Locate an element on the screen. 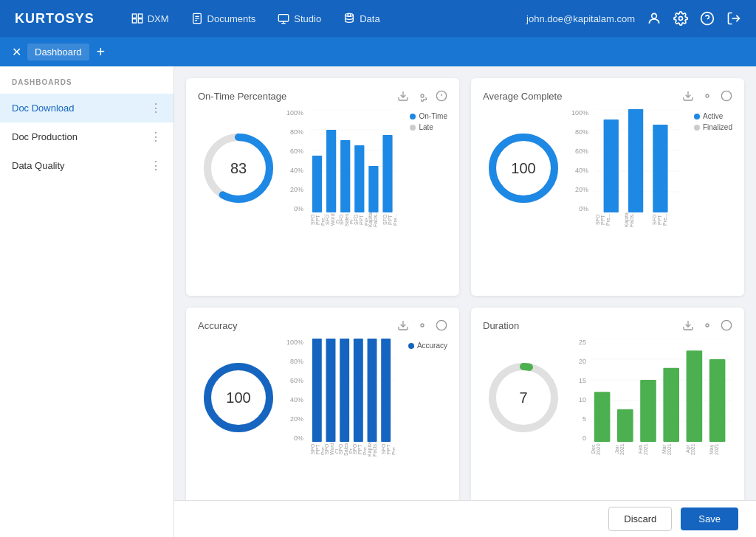 This screenshot has width=756, height=537. duration-card: Duration 7 2 is located at coordinates (608, 416).